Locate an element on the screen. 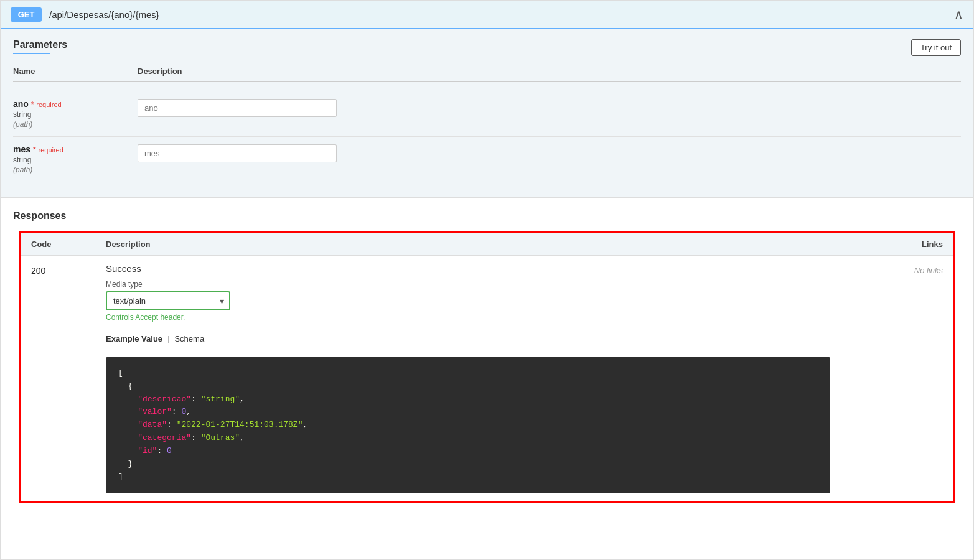 The image size is (974, 560). col-name-header: Name is located at coordinates (75, 71).